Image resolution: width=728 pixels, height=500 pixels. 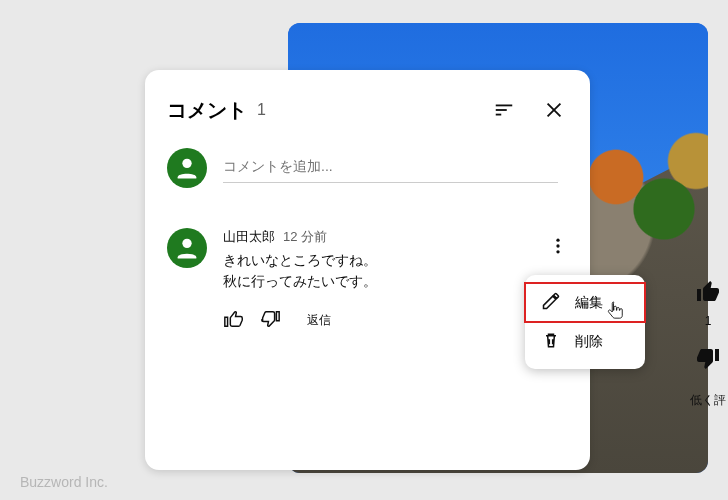 I want to click on comment-like-button, so click(x=234, y=321).